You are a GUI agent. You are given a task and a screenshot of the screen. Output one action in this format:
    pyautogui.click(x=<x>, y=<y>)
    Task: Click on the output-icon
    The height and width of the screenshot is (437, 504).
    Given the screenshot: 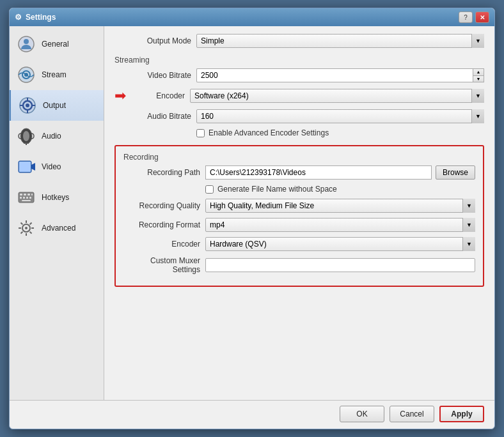 What is the action you would take?
    pyautogui.click(x=28, y=105)
    